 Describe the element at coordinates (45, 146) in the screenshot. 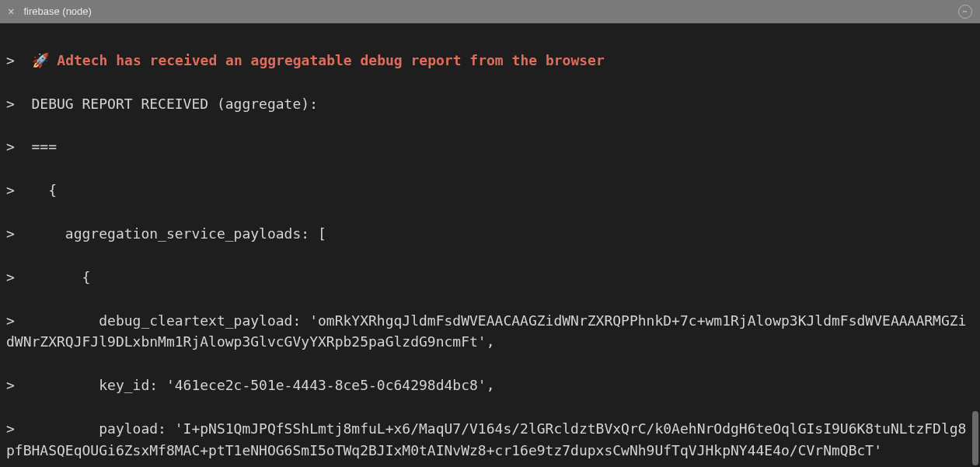

I see `log-text: ===` at that location.